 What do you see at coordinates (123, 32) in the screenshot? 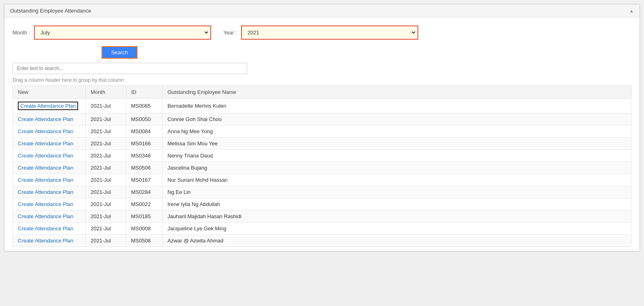
I see `month-select-wrapper: January February March April May June Ju…` at bounding box center [123, 32].